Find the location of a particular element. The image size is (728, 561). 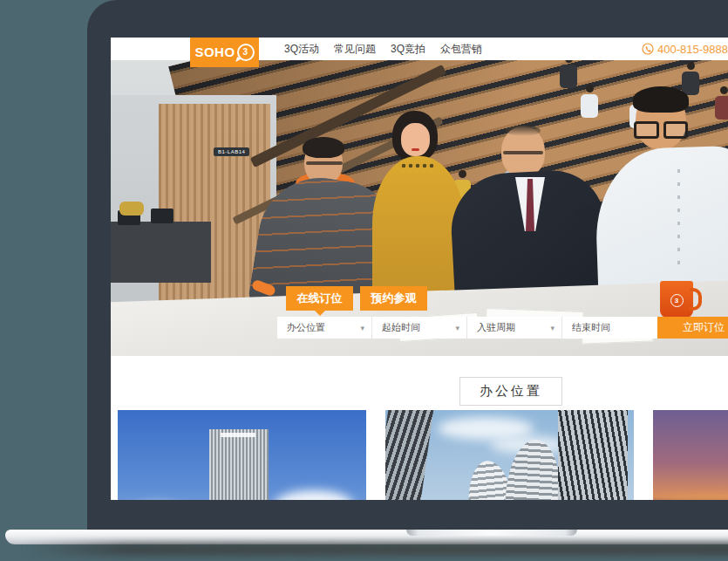

location-cards is located at coordinates (423, 455).